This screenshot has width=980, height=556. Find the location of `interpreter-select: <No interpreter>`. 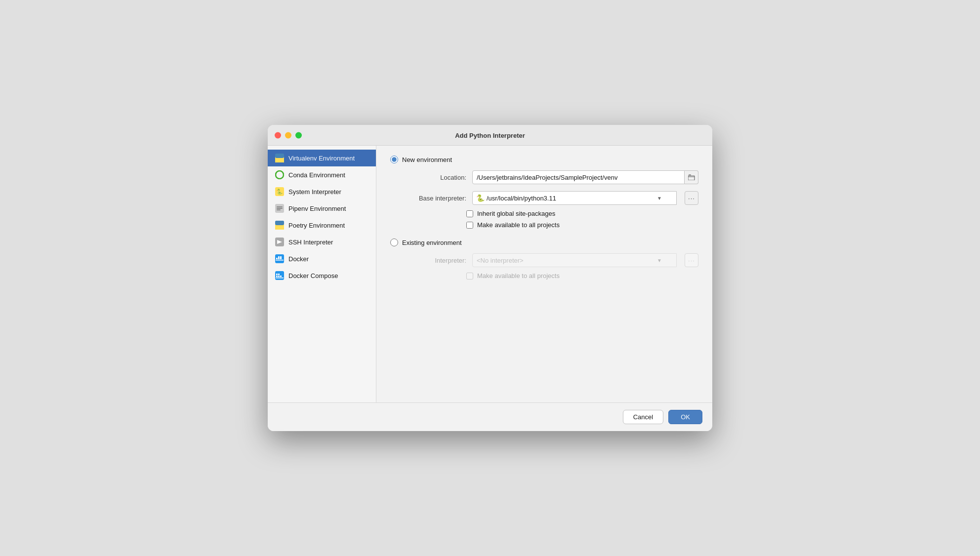

interpreter-select: <No interpreter> is located at coordinates (574, 260).